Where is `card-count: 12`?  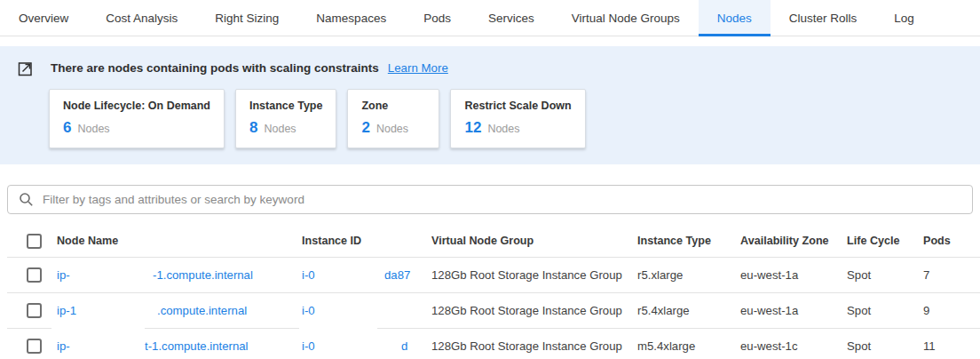
card-count: 12 is located at coordinates (472, 128).